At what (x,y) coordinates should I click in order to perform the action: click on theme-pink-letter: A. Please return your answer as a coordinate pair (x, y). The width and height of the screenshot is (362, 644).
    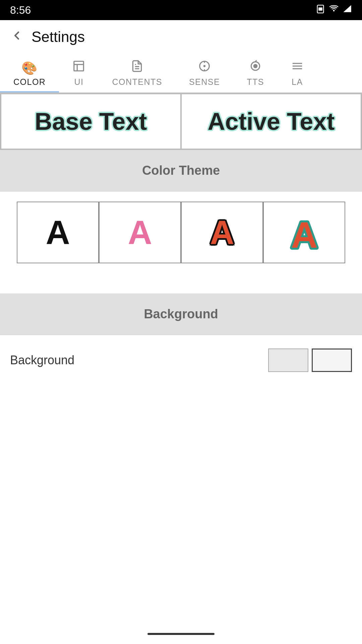
    Looking at the image, I should click on (140, 232).